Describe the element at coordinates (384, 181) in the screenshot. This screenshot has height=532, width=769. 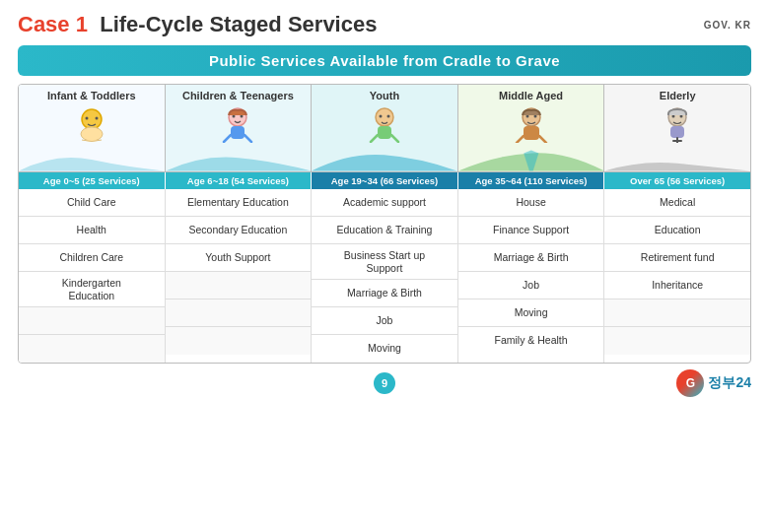
I see `age-bar: Age 0~5 (25 Services) Age 6~18 (54 Servi…` at that location.